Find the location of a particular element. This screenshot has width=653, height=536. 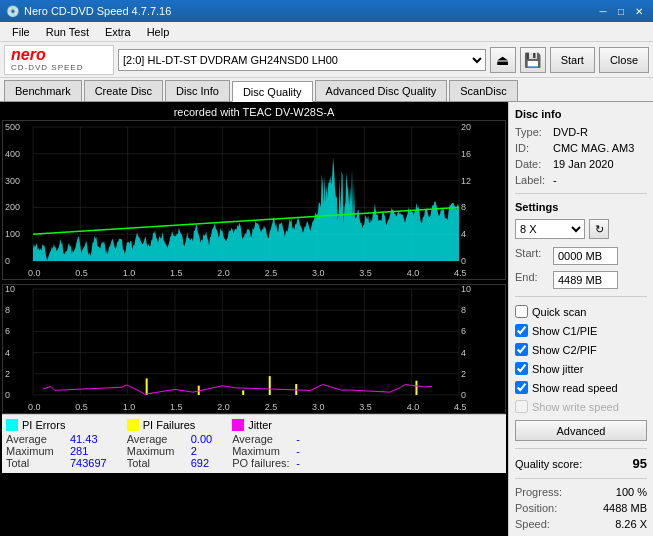

eject-button: ⏏ is located at coordinates (503, 60).